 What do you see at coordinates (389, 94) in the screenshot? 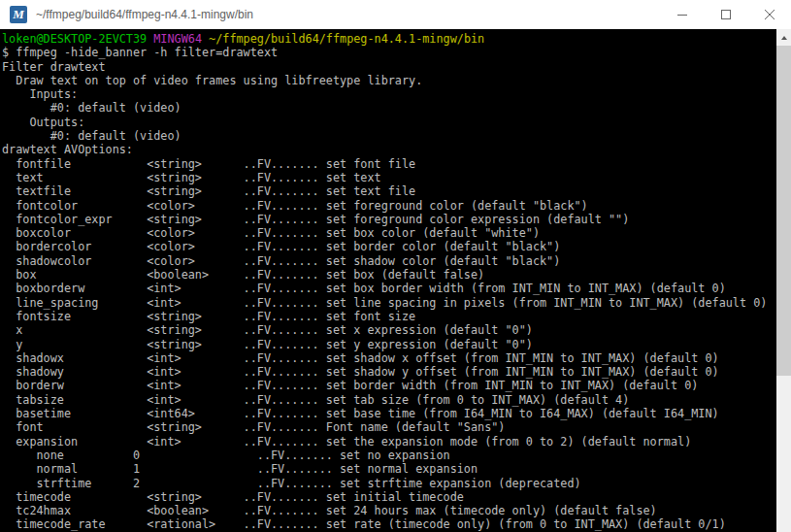
I see `terminal-line: Inputs:` at bounding box center [389, 94].